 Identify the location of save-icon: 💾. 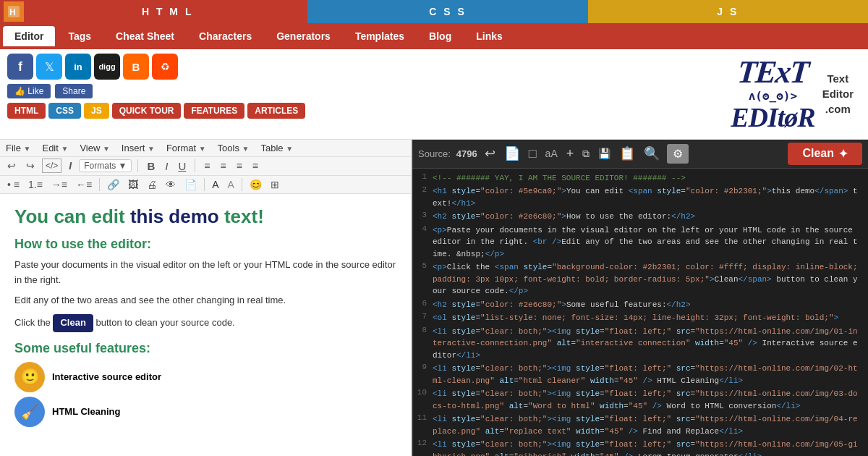
(605, 153).